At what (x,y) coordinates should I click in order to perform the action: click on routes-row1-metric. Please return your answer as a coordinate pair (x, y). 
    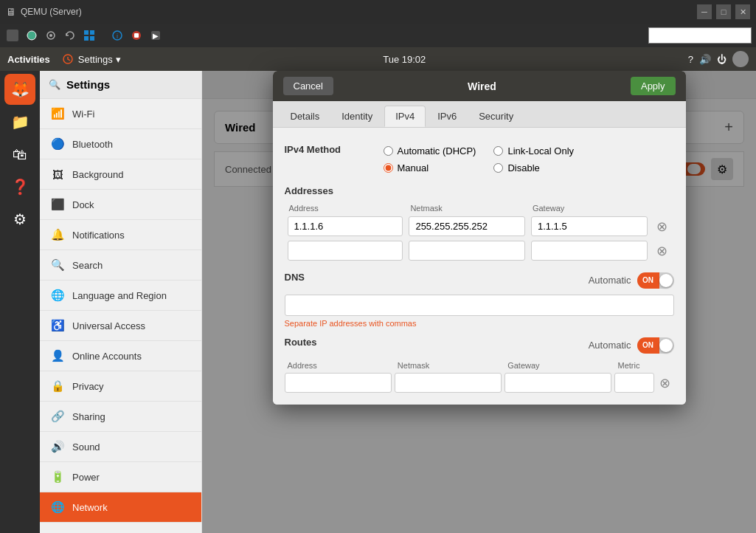
    Looking at the image, I should click on (634, 382).